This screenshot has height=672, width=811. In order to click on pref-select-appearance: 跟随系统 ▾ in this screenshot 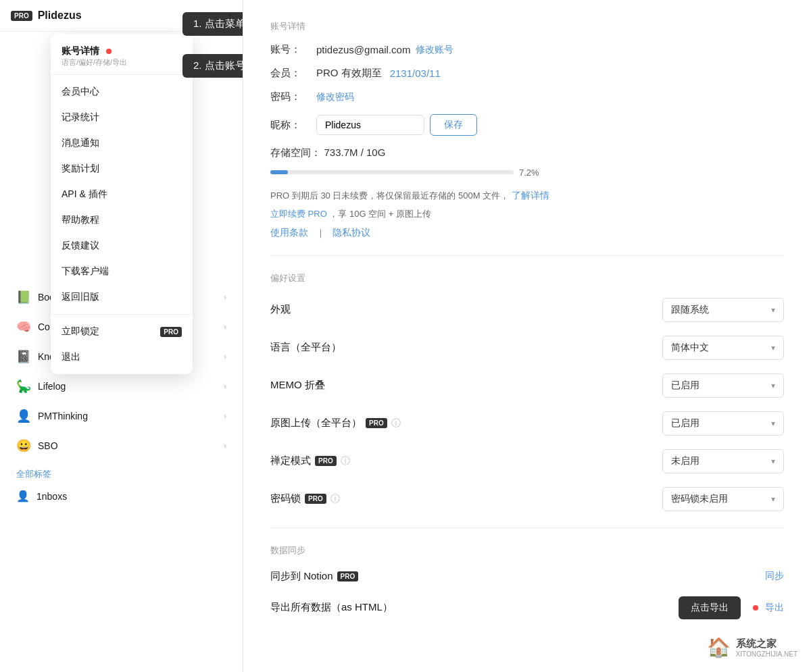, I will do `click(723, 310)`.